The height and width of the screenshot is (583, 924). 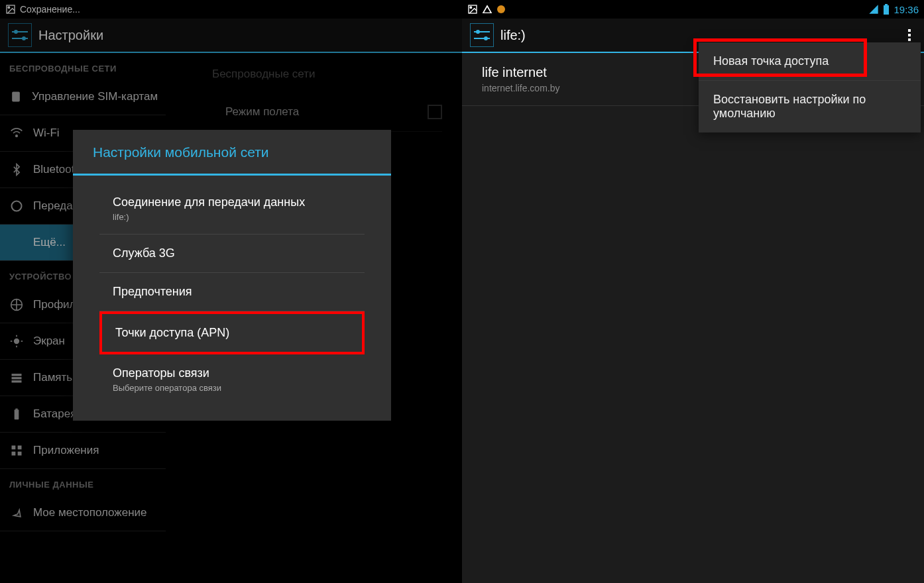 What do you see at coordinates (232, 380) in the screenshot?
I see `dialog-item-operators: Операторы связи Выберите оператора связи` at bounding box center [232, 380].